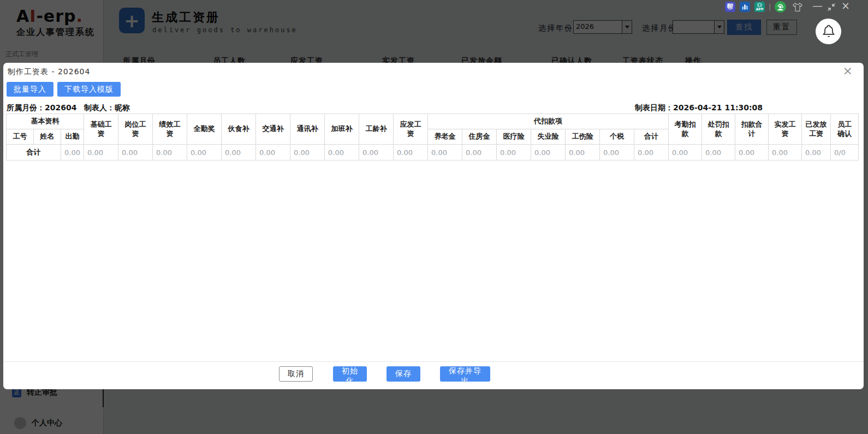 The image size is (868, 434). I want to click on column-header: 姓名, so click(47, 137).